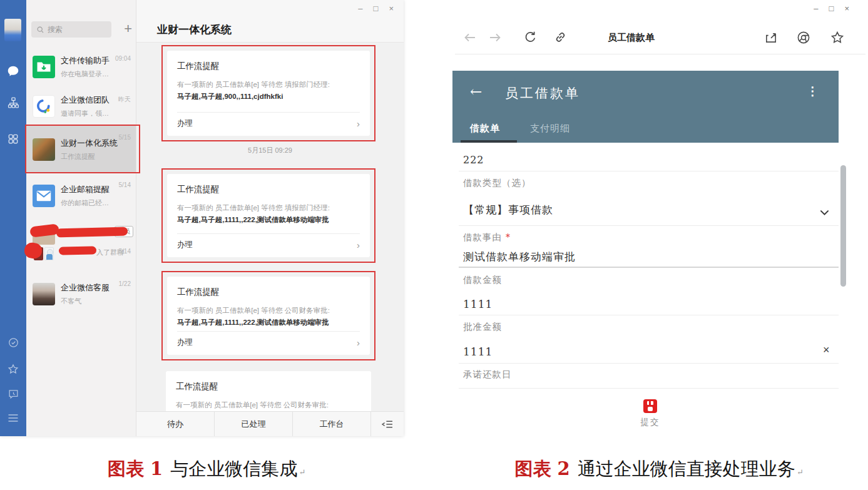 The height and width of the screenshot is (490, 868). What do you see at coordinates (387, 424) in the screenshot?
I see `collapse-list-icon` at bounding box center [387, 424].